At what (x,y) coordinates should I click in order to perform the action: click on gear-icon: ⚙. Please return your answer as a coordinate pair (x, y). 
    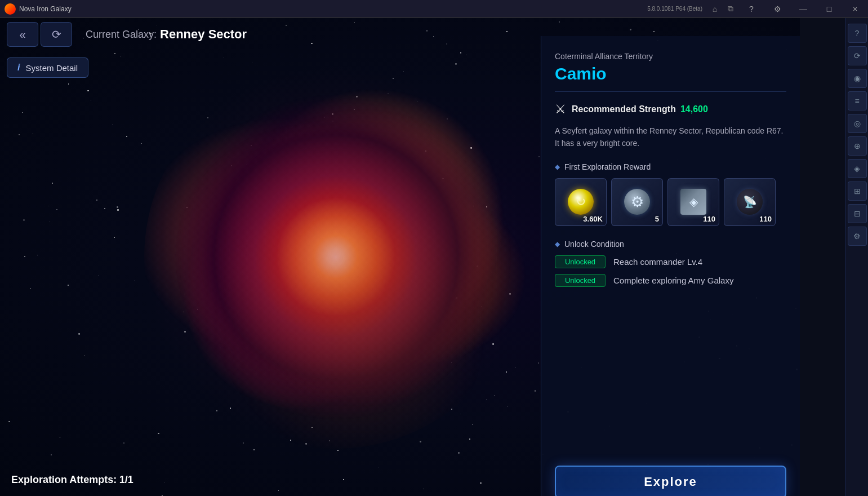
    Looking at the image, I should click on (637, 202).